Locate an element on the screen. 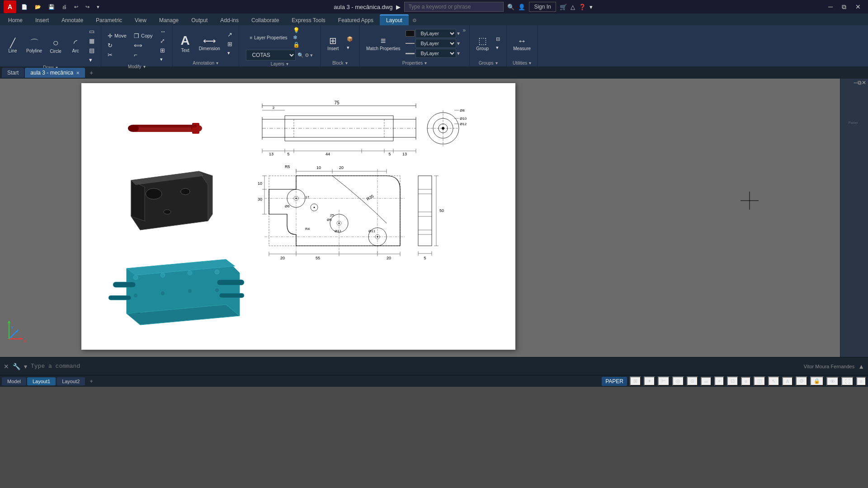 This screenshot has height=488, width=868. tab-annotate: Annotate is located at coordinates (72, 20).